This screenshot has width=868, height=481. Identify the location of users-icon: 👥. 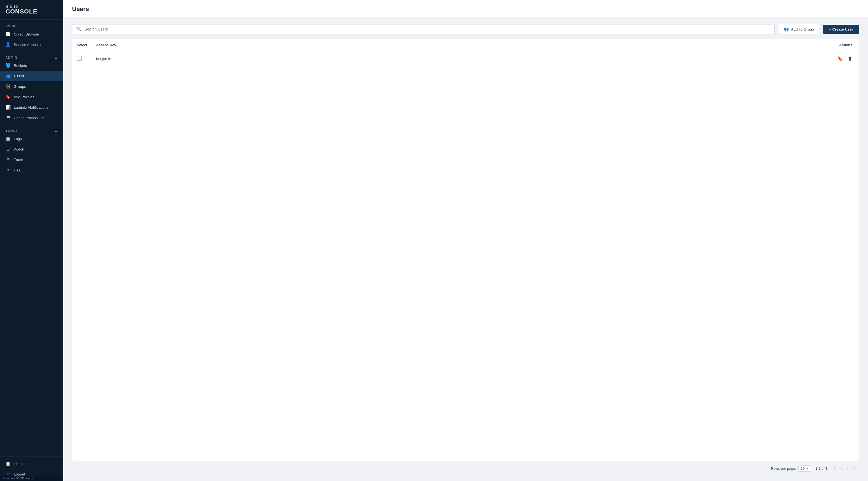
(8, 76).